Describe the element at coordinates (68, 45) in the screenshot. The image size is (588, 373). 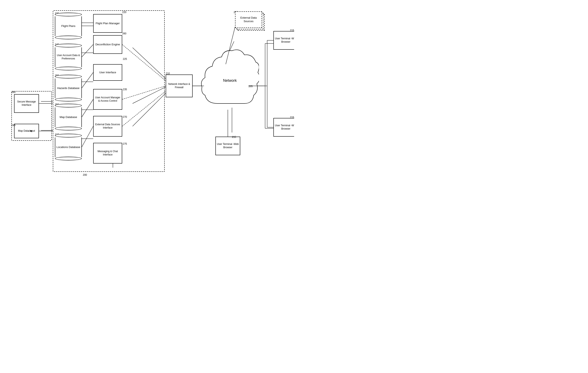
I see `cylinder-top-ua` at that location.